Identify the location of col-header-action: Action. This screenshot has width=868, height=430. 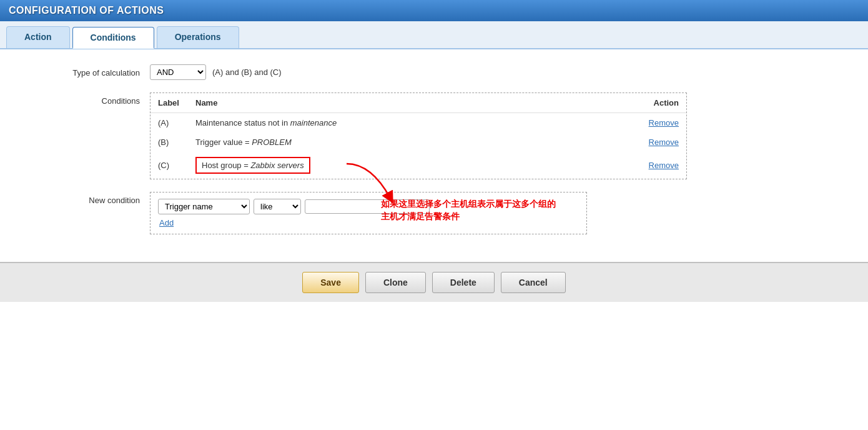
(658, 103).